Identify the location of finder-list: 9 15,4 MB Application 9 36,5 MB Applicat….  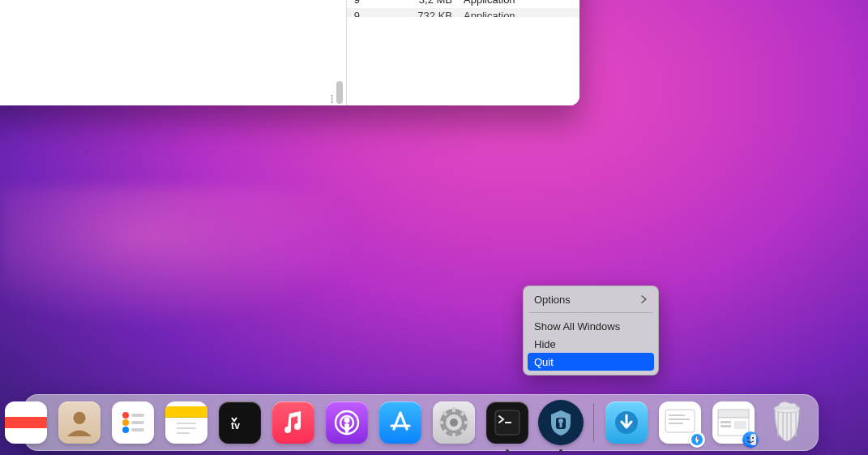
(464, 53).